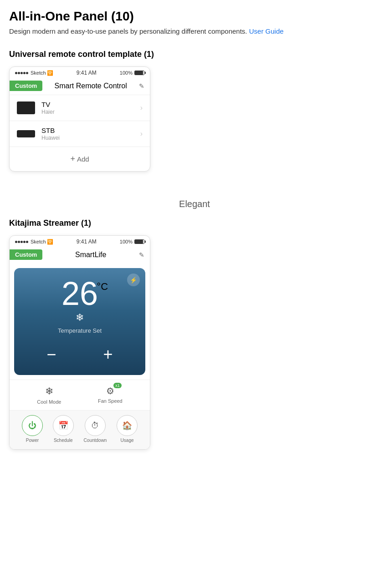 The width and height of the screenshot is (389, 588). What do you see at coordinates (80, 294) in the screenshot?
I see `temperature-container: 26 °C` at bounding box center [80, 294].